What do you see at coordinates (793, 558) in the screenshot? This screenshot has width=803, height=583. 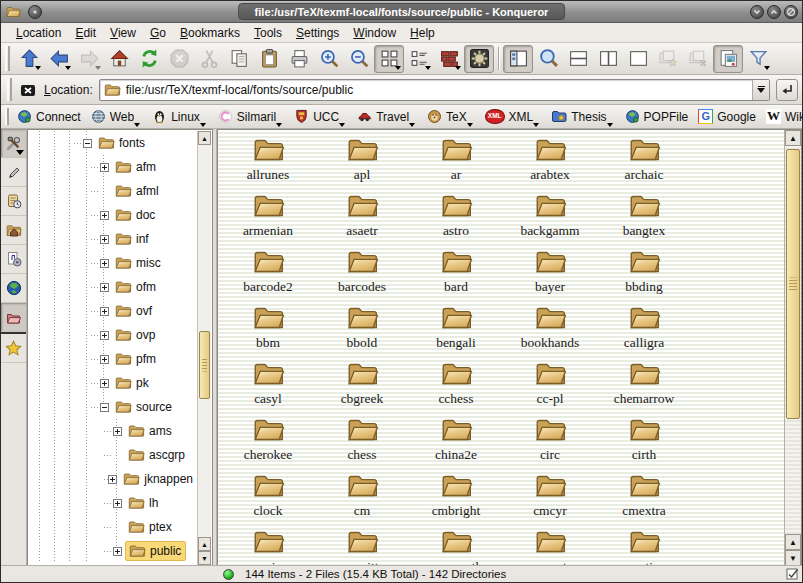 I see `scroll-down-button: ▼` at bounding box center [793, 558].